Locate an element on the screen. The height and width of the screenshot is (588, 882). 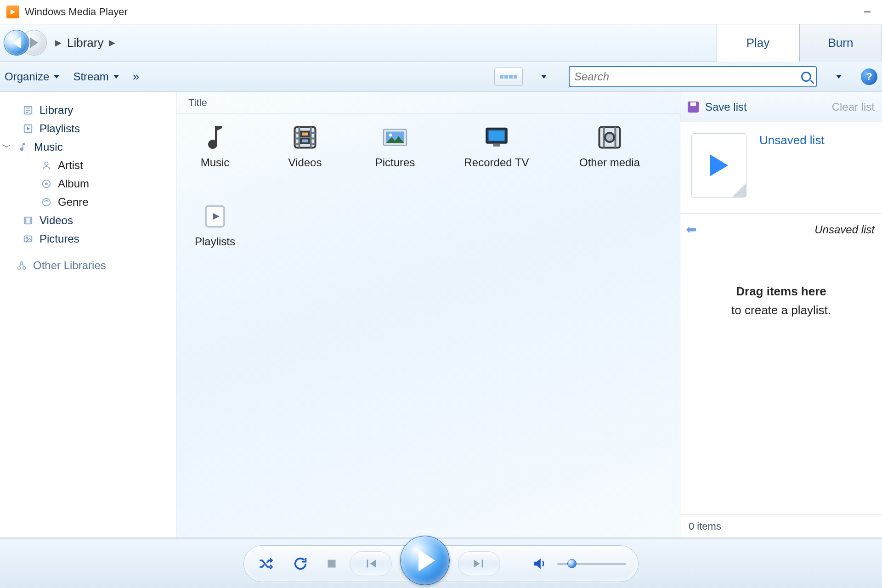
tab-play: Play is located at coordinates (758, 43).